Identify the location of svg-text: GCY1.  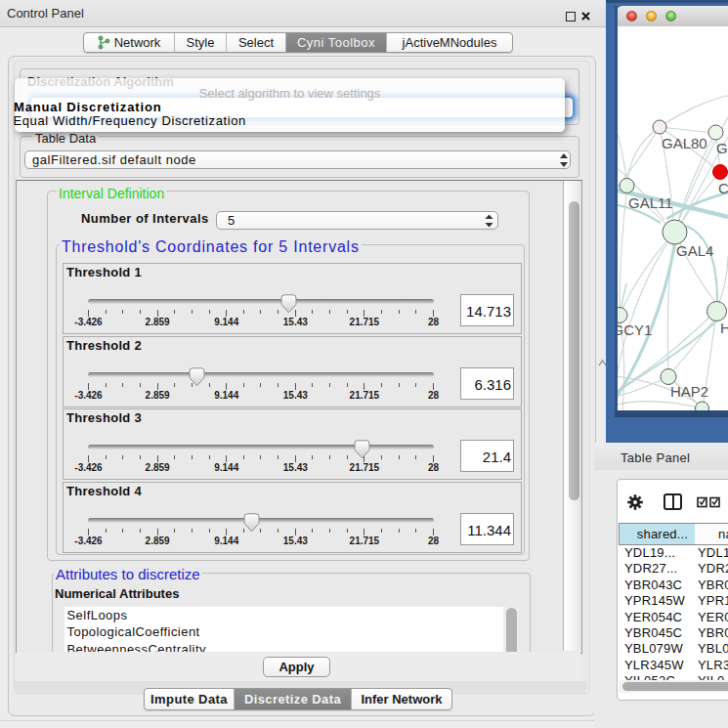
(635, 330).